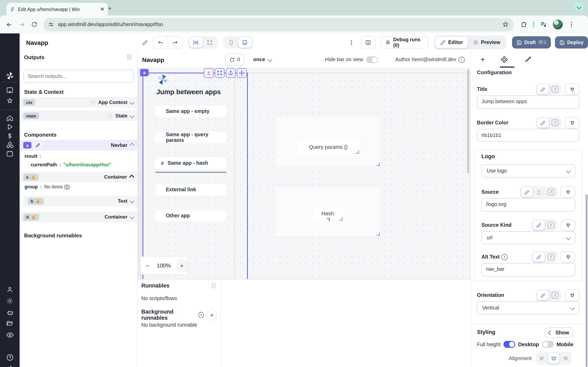 The width and height of the screenshot is (588, 367). What do you see at coordinates (10, 127) in the screenshot?
I see `rail-runs-icon` at bounding box center [10, 127].